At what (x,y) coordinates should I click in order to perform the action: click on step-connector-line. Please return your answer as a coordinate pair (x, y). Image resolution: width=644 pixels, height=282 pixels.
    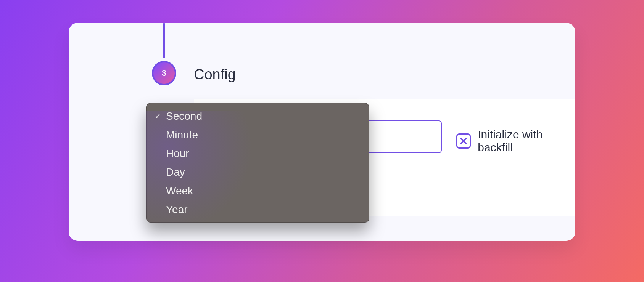
    Looking at the image, I should click on (164, 43).